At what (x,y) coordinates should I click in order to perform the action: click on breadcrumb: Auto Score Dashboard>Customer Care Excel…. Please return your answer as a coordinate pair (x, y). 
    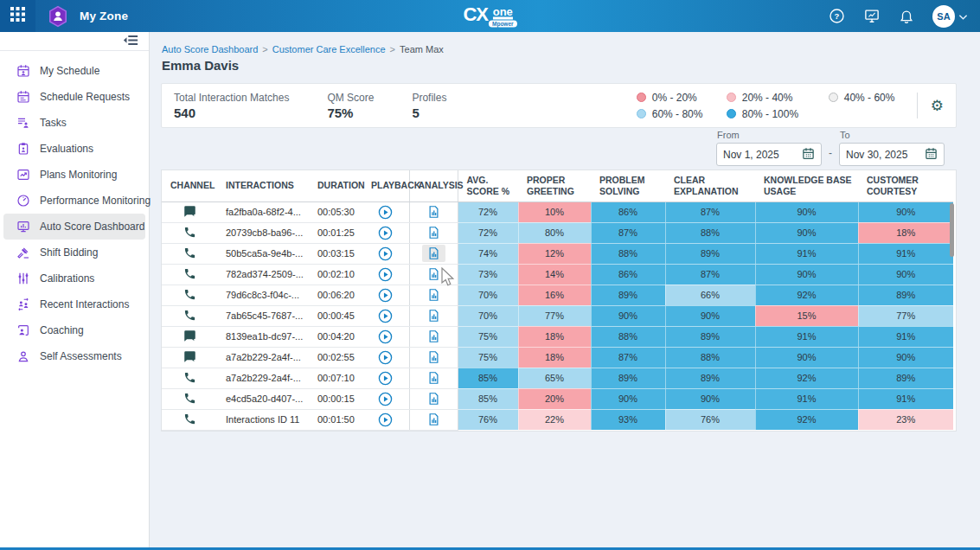
    Looking at the image, I should click on (571, 49).